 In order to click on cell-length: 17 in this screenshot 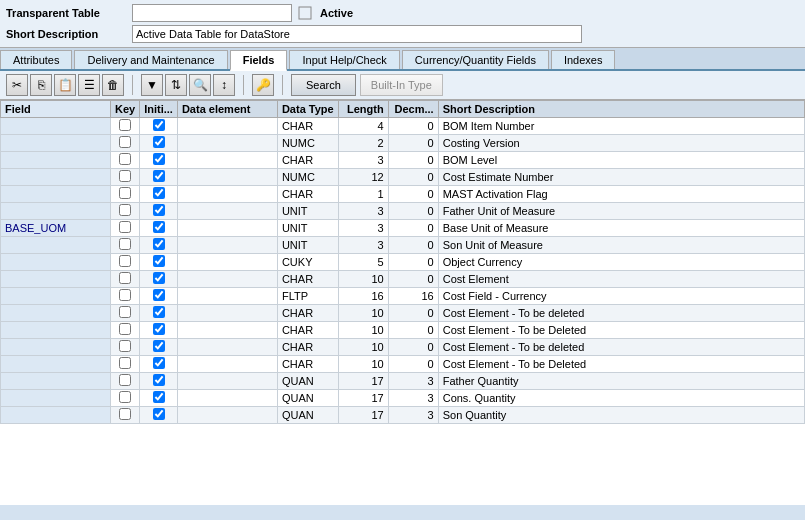, I will do `click(363, 398)`.